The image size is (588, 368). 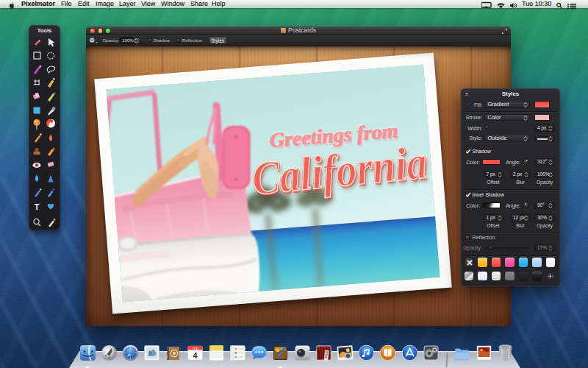 What do you see at coordinates (37, 207) in the screenshot?
I see `svg-text: T` at bounding box center [37, 207].